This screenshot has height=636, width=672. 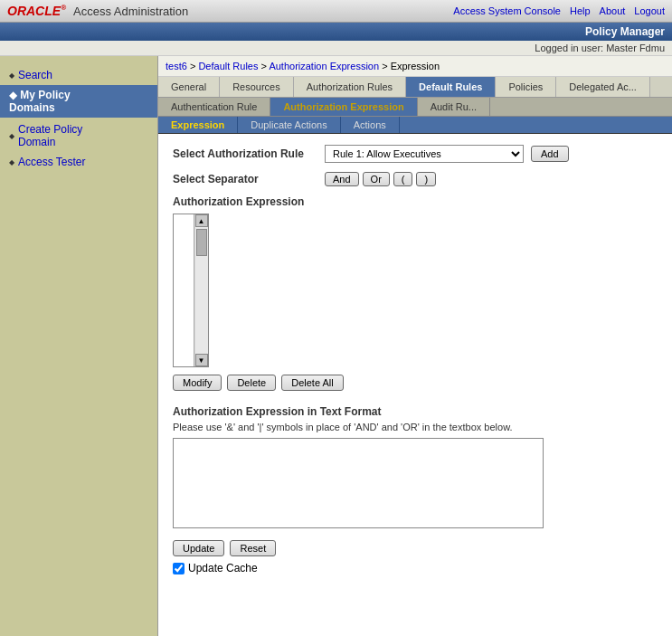 I want to click on add-button: Add, so click(x=550, y=154).